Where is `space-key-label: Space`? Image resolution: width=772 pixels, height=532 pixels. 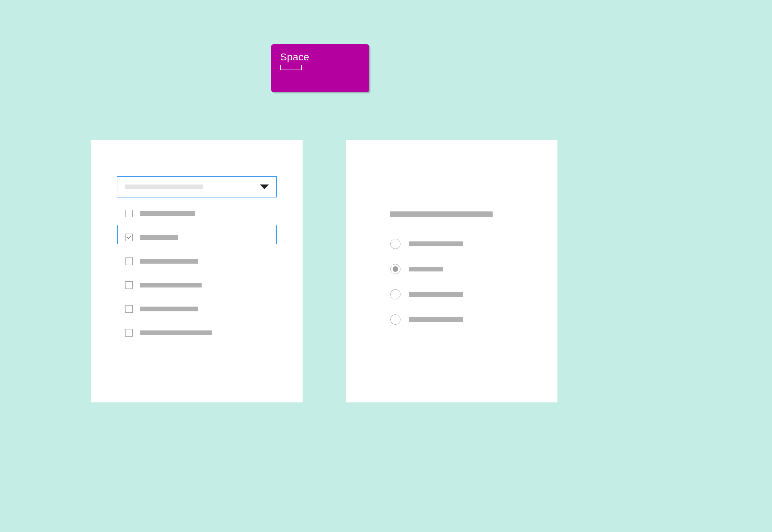 space-key-label: Space is located at coordinates (320, 57).